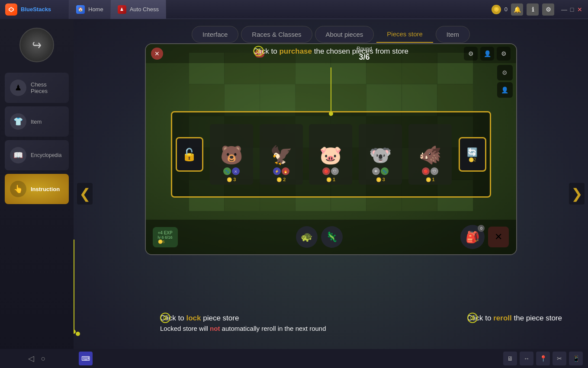 Image resolution: width=588 pixels, height=368 pixels. What do you see at coordinates (165, 242) in the screenshot?
I see `exp-cost-label: 🪙5` at bounding box center [165, 242].